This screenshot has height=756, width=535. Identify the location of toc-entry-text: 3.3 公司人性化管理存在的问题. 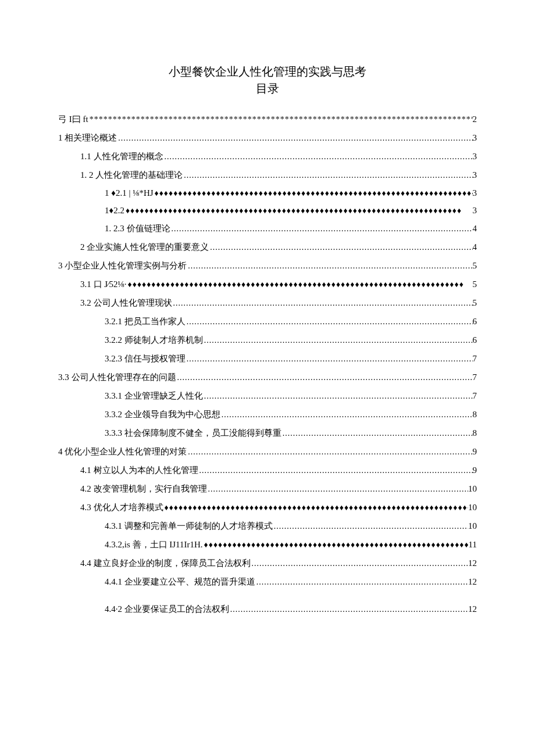
(117, 378).